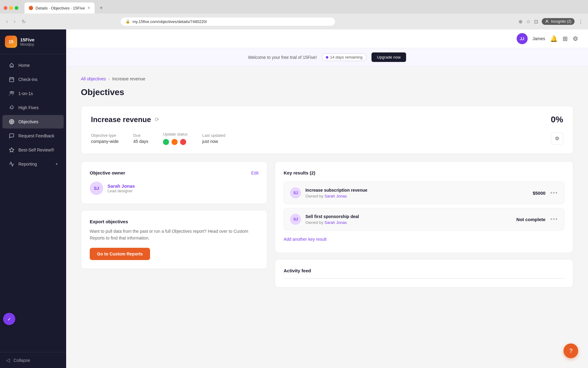 This screenshot has width=588, height=368. I want to click on home-icon, so click(12, 65).